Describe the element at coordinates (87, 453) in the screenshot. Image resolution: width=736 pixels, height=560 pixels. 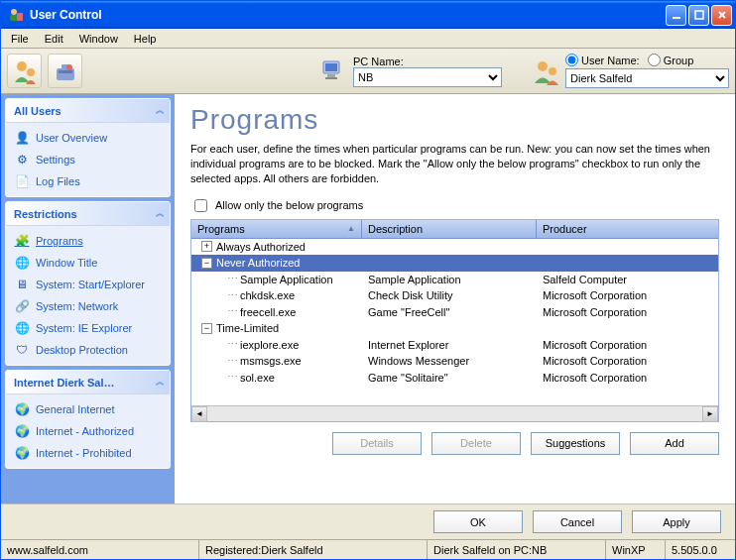
I see `sidebar-item: 🌍Internet - Prohibited` at that location.